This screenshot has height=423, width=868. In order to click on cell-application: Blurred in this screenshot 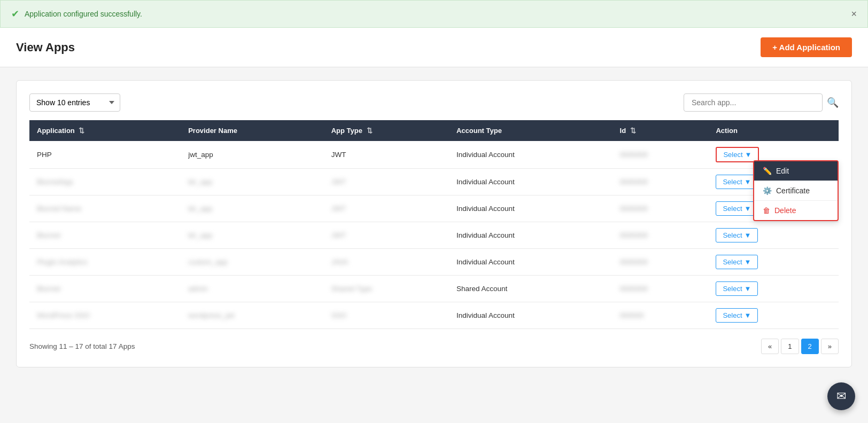, I will do `click(105, 236)`.